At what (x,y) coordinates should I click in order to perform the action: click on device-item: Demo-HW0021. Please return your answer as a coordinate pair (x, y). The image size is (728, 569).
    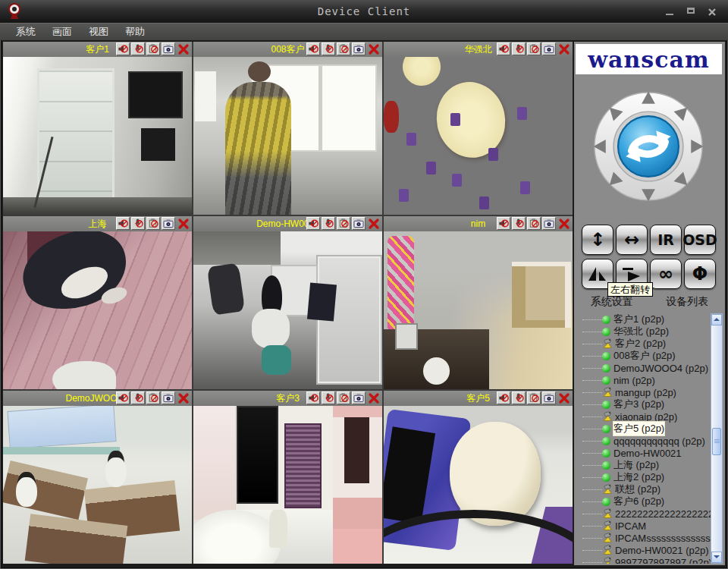
    Looking at the image, I should click on (649, 453).